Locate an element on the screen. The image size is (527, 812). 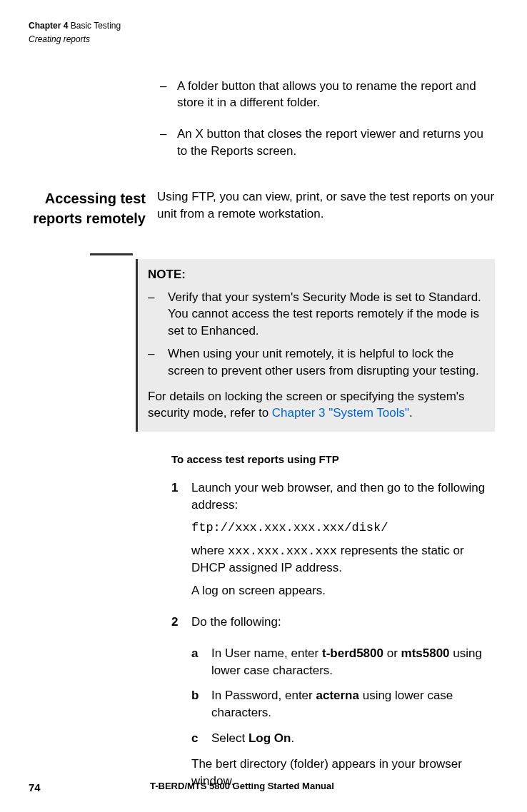
note-bullet: – When using your unit remotely, it is h… is located at coordinates (316, 362).